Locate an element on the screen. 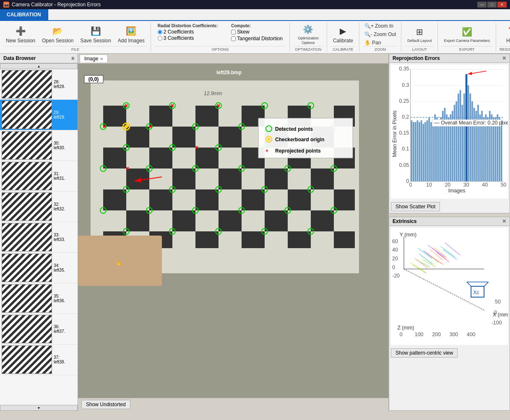 Image resolution: width=510 pixels, height=420 pixels. show-scatter-label: Show Scatter Plot is located at coordinates (415, 207).